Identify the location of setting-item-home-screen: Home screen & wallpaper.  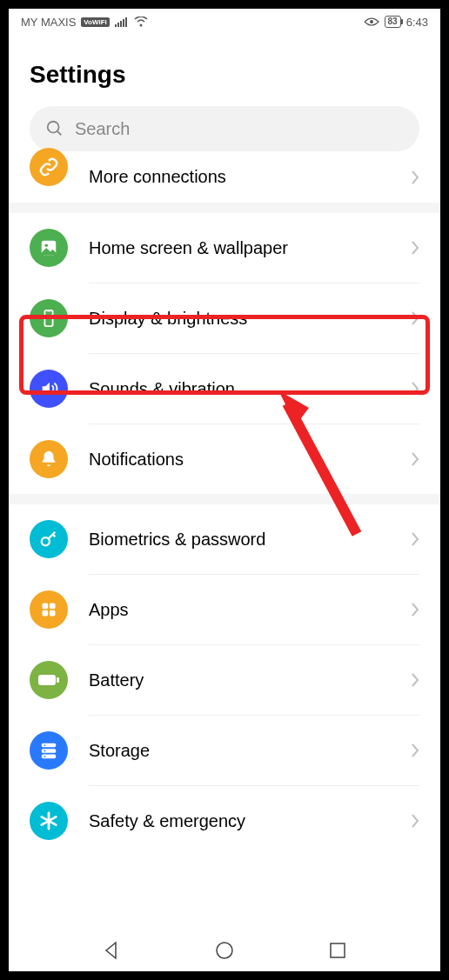
(224, 248).